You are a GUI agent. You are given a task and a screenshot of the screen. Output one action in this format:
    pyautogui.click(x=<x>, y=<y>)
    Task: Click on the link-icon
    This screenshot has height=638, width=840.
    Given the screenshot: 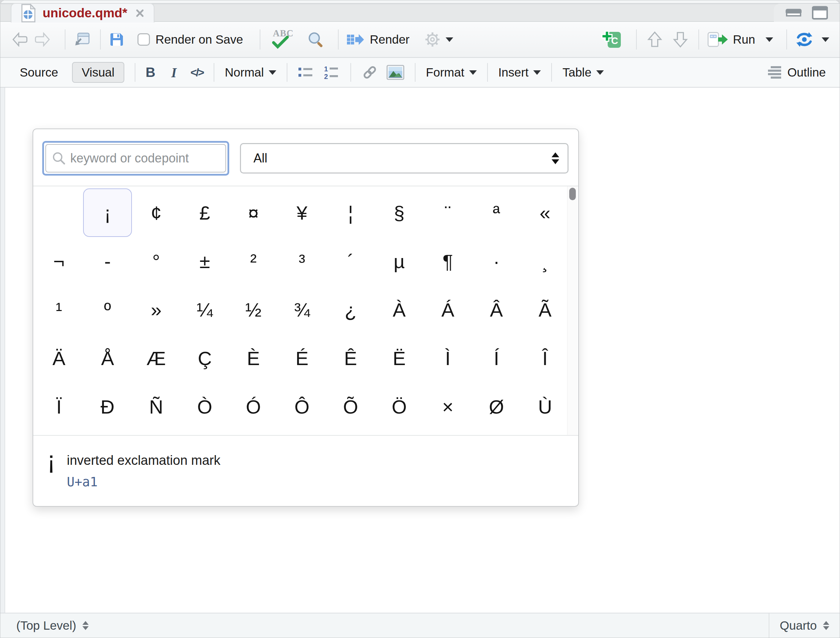 What is the action you would take?
    pyautogui.click(x=370, y=73)
    